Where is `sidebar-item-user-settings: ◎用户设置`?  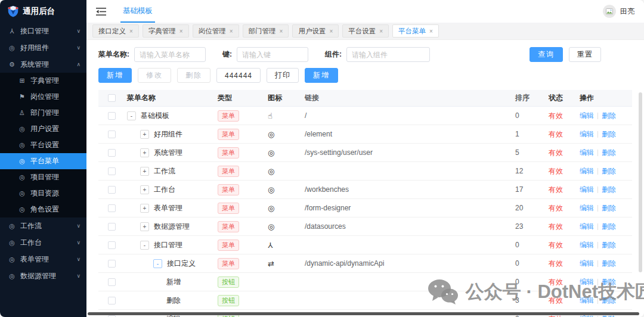
sidebar-item-user-settings: ◎用户设置 is located at coordinates (43, 129).